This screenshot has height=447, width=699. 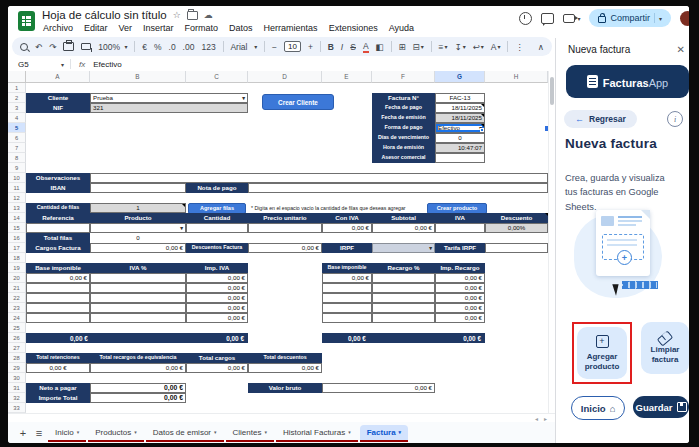 What do you see at coordinates (68, 46) in the screenshot?
I see `print-icon` at bounding box center [68, 46].